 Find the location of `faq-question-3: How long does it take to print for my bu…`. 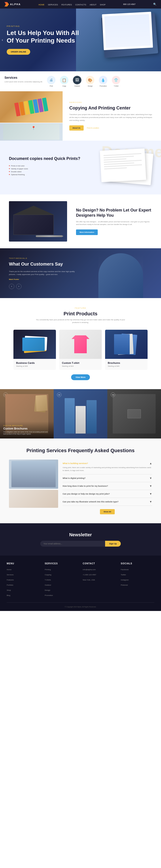

faq-question-3: How long does it take to print for my bu… is located at coordinates (85, 486).